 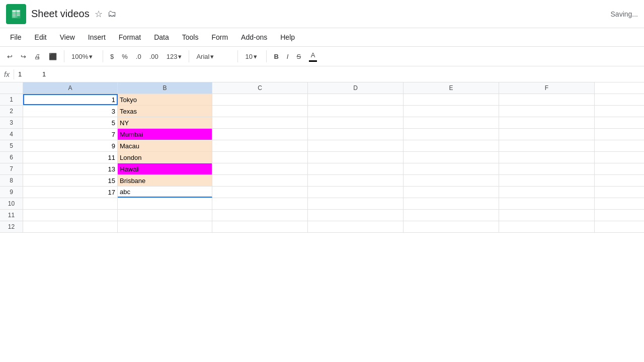 What do you see at coordinates (356, 88) in the screenshot?
I see `col-header-d: D` at bounding box center [356, 88].